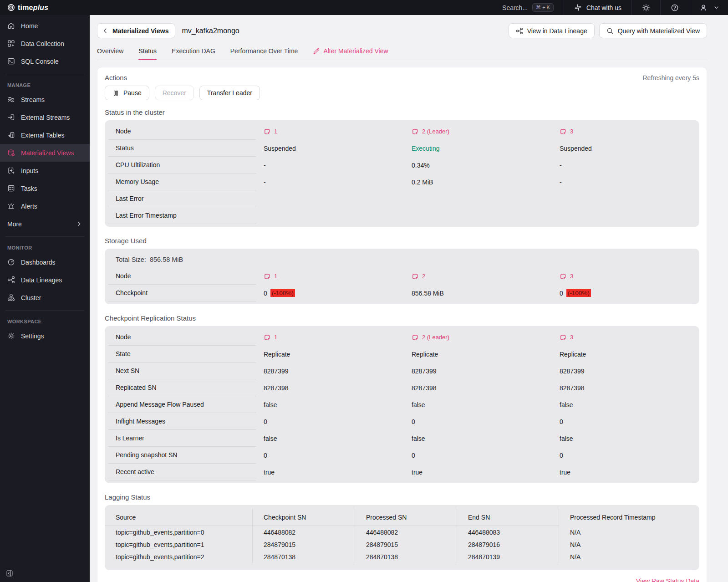 The width and height of the screenshot is (728, 582). Describe the element at coordinates (45, 135) in the screenshot. I see `sidebar-item-external-tables: External Tables` at that location.